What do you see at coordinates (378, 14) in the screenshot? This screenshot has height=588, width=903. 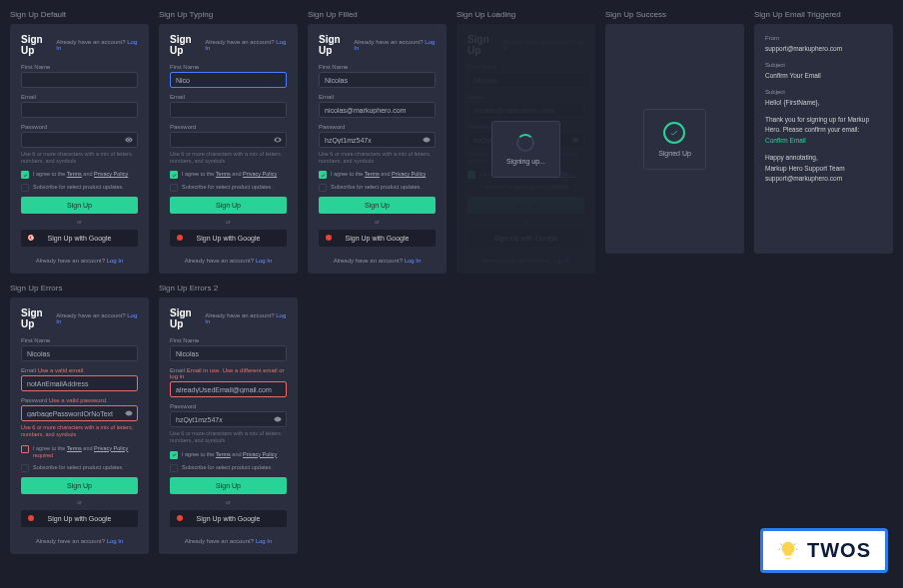 I see `frame-label: Sign Up Filled` at bounding box center [378, 14].